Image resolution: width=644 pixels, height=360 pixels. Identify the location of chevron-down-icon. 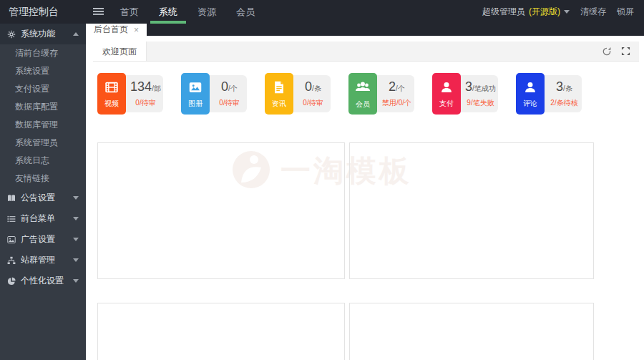
(567, 11).